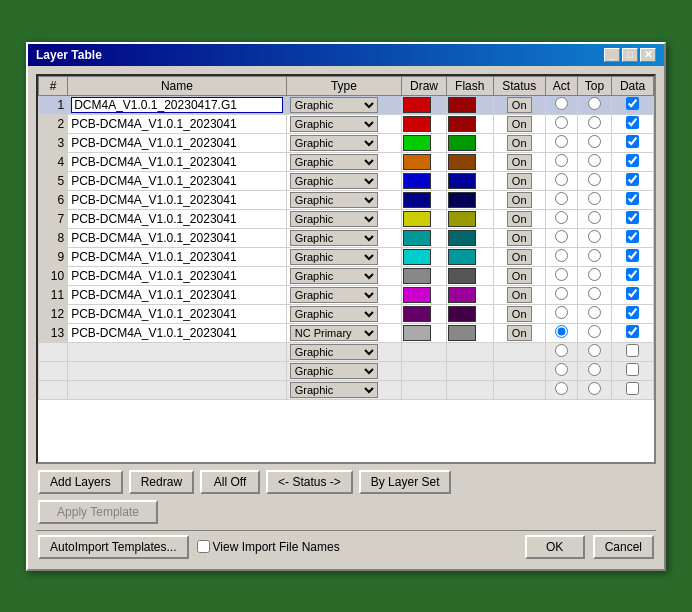  What do you see at coordinates (204, 546) in the screenshot?
I see `view-import-checkbox` at bounding box center [204, 546].